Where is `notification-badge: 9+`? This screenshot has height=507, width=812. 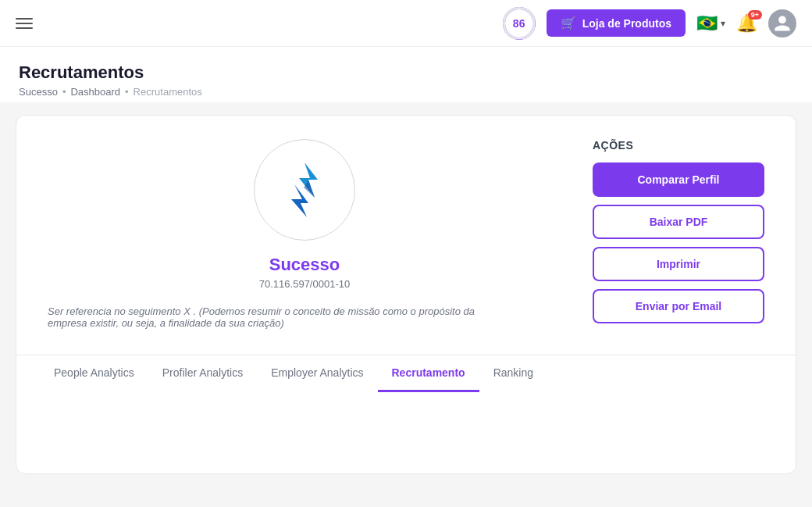 notification-badge: 9+ is located at coordinates (755, 15).